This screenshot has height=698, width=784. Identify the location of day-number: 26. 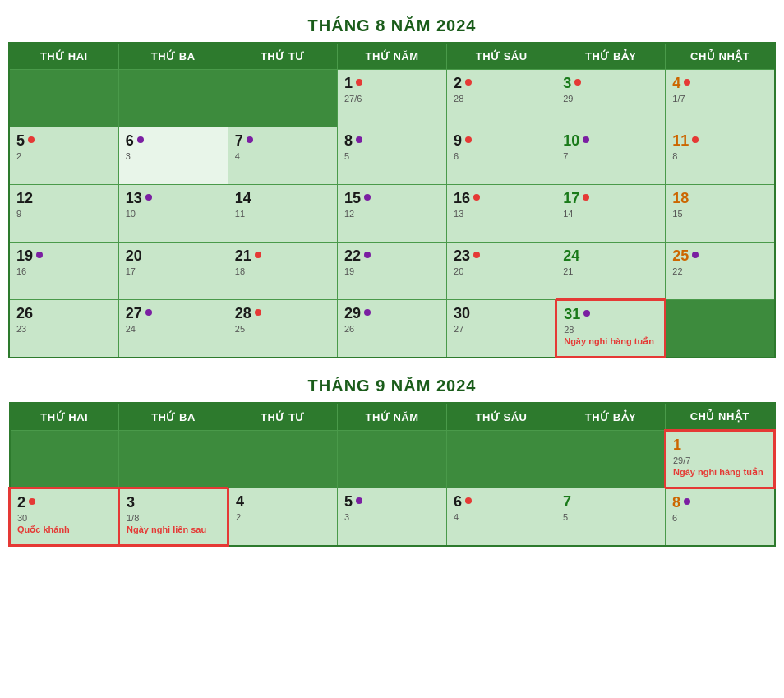
(25, 314).